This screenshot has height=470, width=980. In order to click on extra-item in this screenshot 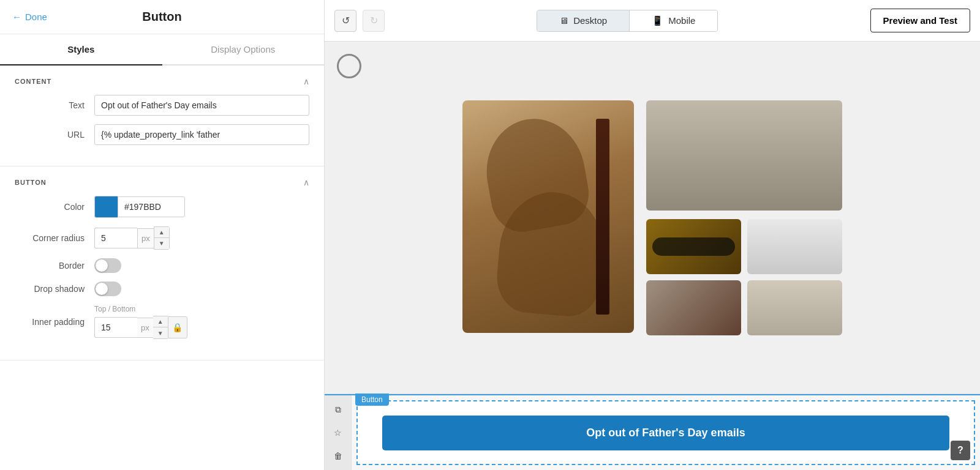, I will do `click(795, 308)`.